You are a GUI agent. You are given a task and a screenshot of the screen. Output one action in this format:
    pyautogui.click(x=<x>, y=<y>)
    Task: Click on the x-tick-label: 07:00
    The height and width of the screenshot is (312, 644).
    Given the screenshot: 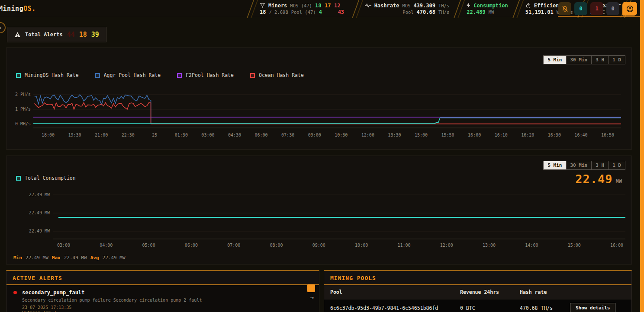 What is the action you would take?
    pyautogui.click(x=234, y=245)
    